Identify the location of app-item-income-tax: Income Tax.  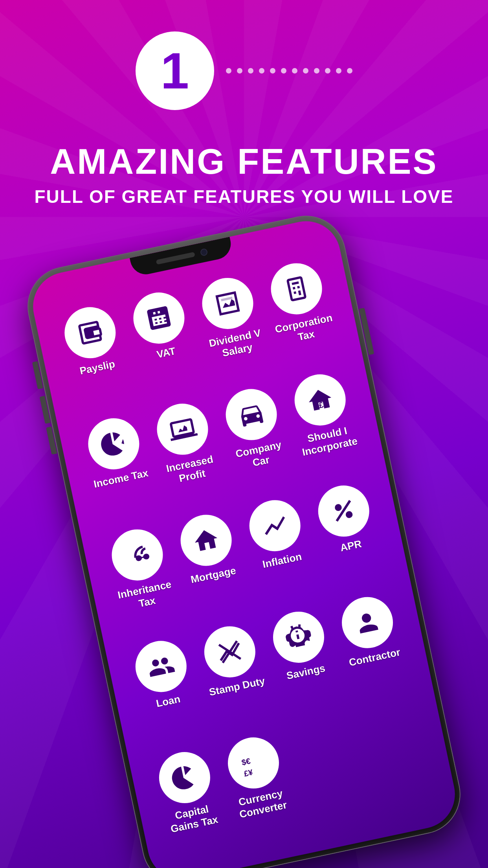
(119, 471).